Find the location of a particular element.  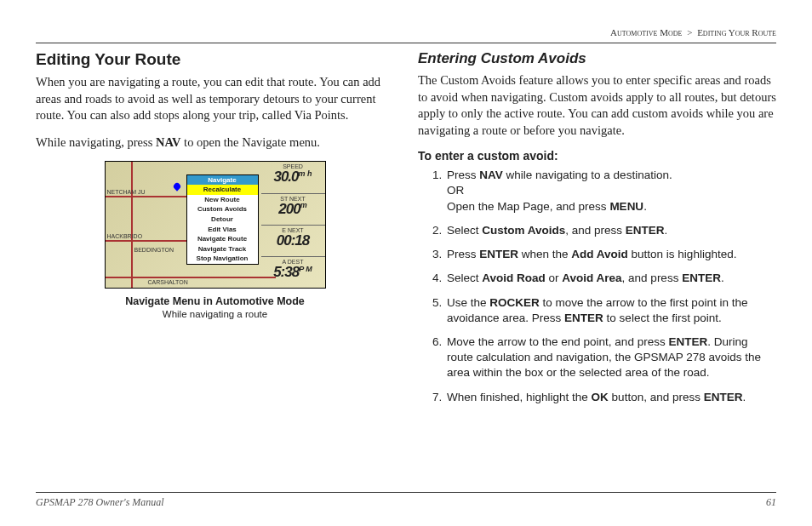

step-3: Press ENTER when the Add Avoid button is… is located at coordinates (611, 254).